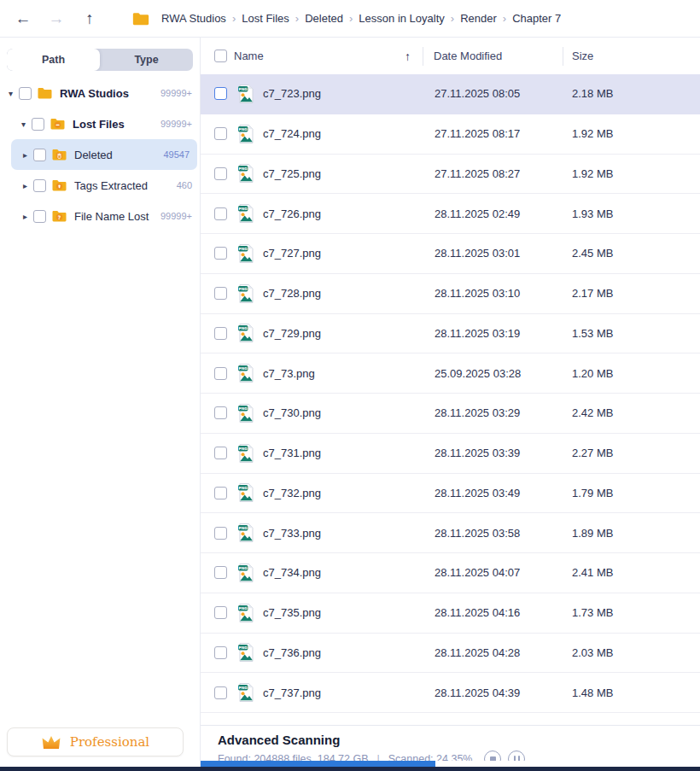 The height and width of the screenshot is (771, 700). Describe the element at coordinates (23, 19) in the screenshot. I see `back-button: ←` at that location.